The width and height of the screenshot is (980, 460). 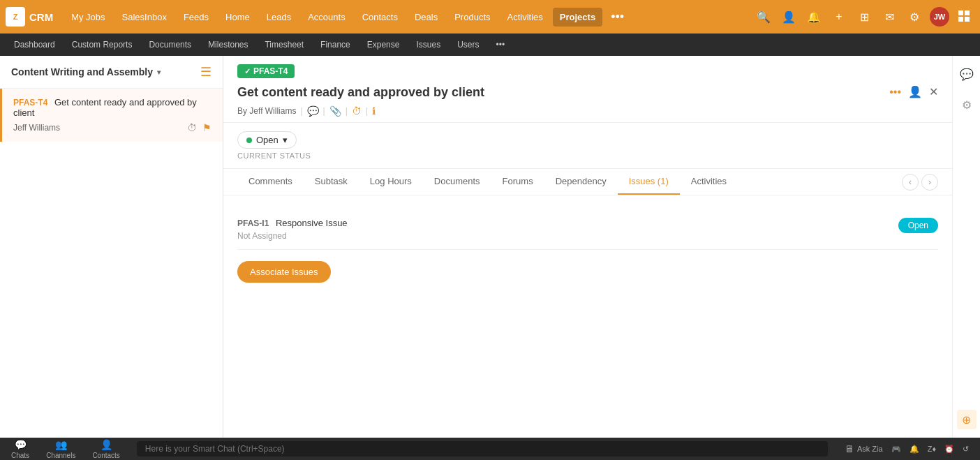 What do you see at coordinates (196, 17) in the screenshot?
I see `nav-feeds: Feeds` at bounding box center [196, 17].